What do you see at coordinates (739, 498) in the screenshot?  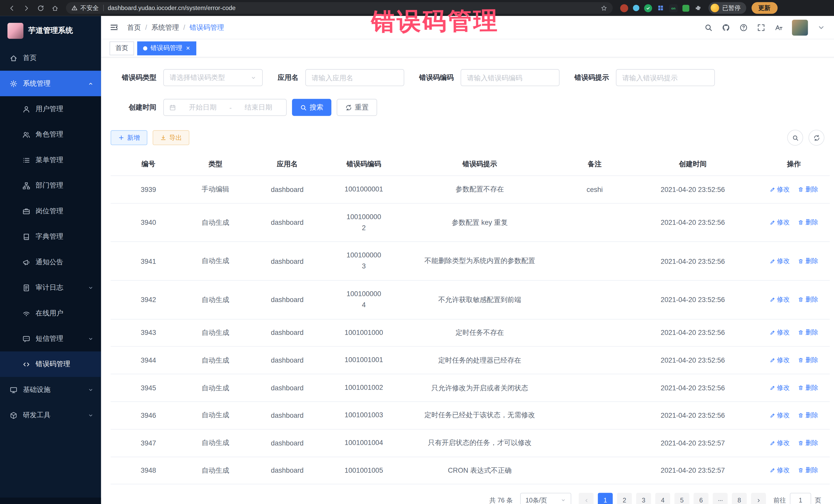 I see `page-button-8: 8` at bounding box center [739, 498].